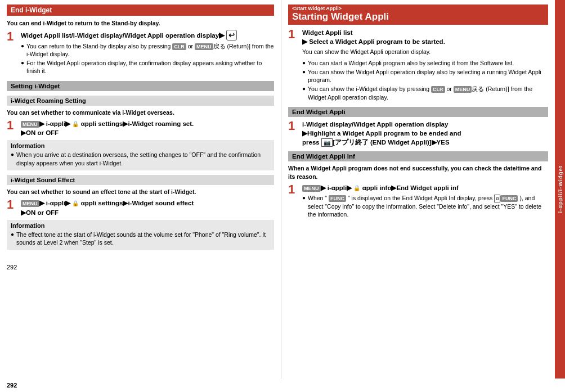  I want to click on end-widget-appli-step1: 1 i-Widget display/Widget Appli operatio…, so click(418, 133).